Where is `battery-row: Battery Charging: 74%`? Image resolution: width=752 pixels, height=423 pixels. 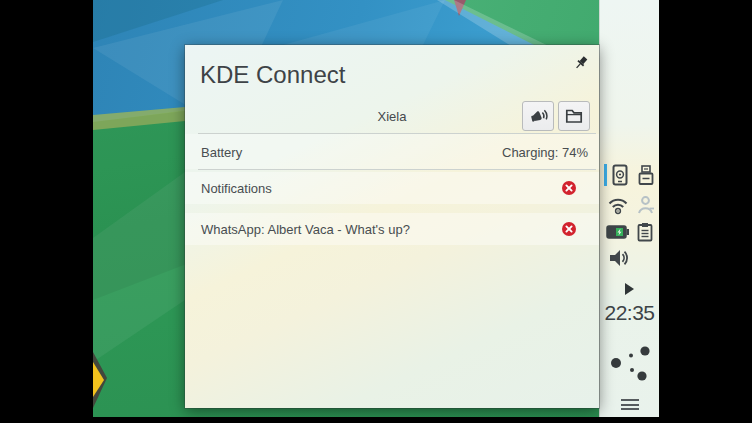
battery-row: Battery Charging: 74% is located at coordinates (392, 152).